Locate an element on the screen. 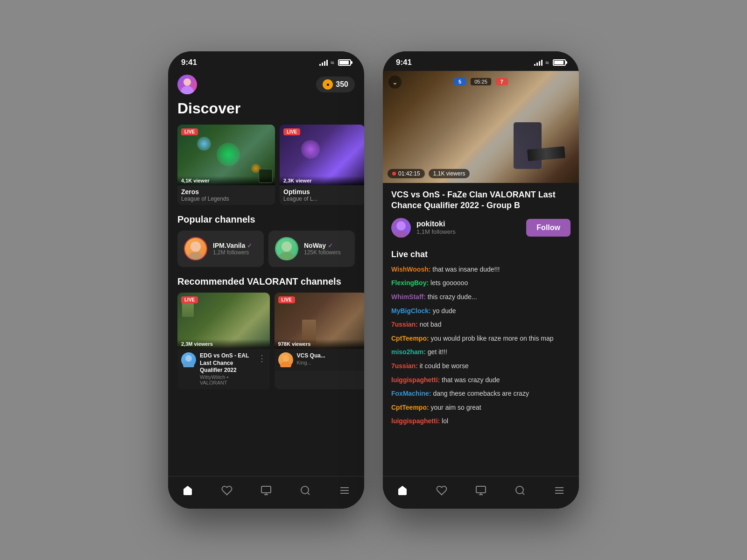 The width and height of the screenshot is (747, 560). live-badge-2: LIVE is located at coordinates (292, 132).